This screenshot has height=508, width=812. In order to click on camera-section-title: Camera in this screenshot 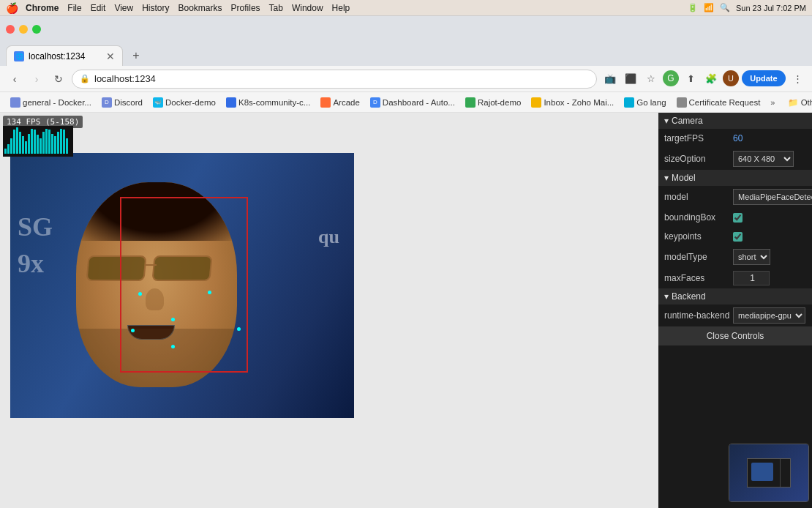, I will do `click(688, 121)`.